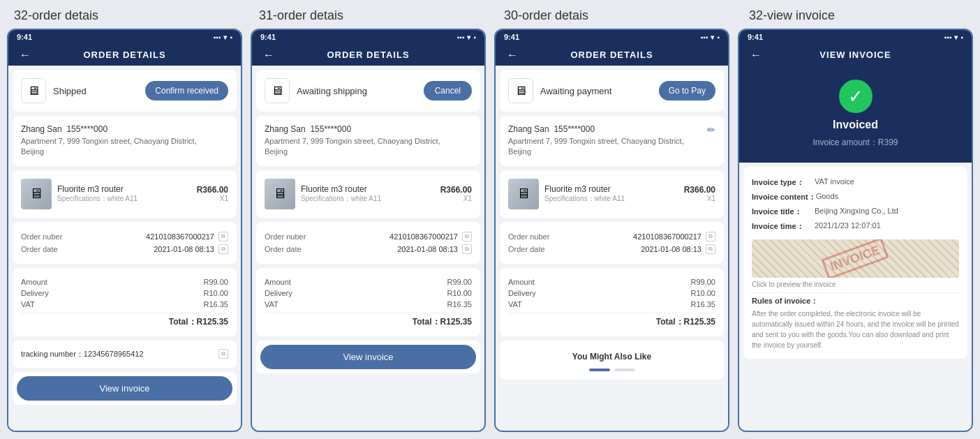  Describe the element at coordinates (512, 37) in the screenshot. I see `time-3: 9:41` at that location.